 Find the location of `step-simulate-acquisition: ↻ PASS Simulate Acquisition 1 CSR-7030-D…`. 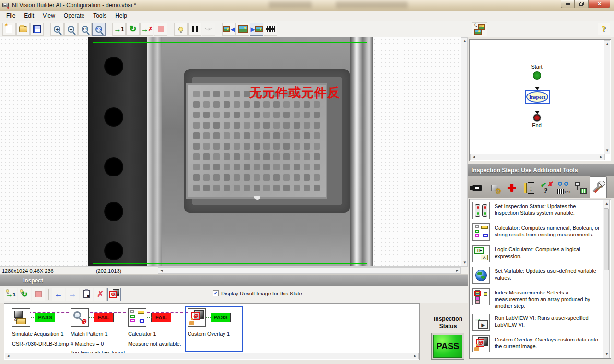

step-simulate-acquisition: ↻ PASS Simulate Acquisition 1 CSR-7030-D… is located at coordinates (40, 317).